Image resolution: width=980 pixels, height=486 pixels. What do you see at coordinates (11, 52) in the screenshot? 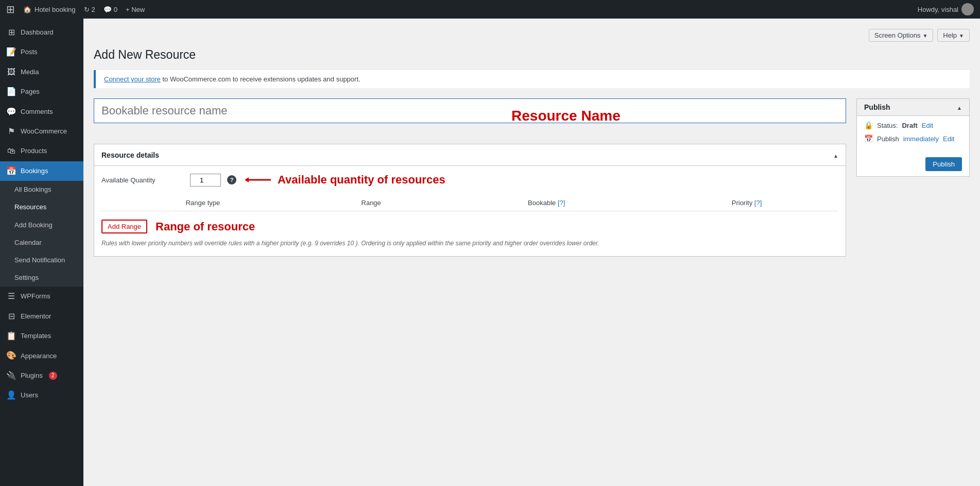
I see `posts-icon: 📝` at bounding box center [11, 52].